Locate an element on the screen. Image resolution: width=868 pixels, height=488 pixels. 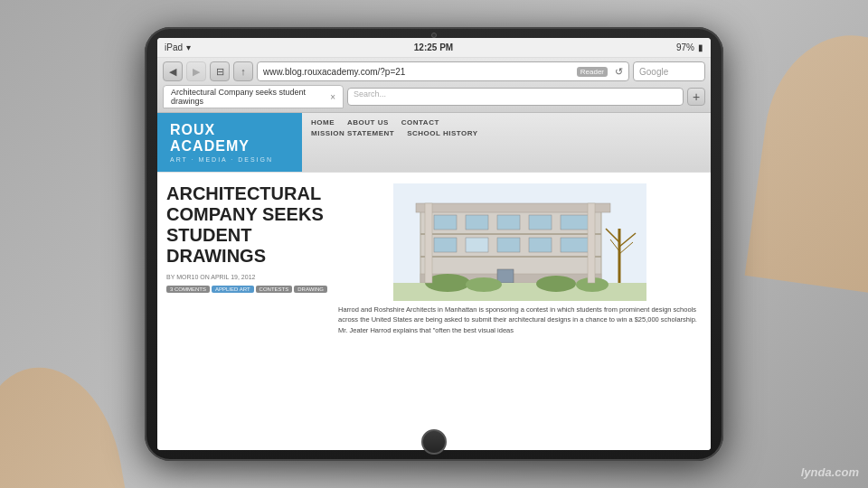
article-byline: BY MOR10 ON APRIL 19, 2012 is located at coordinates (248, 277).